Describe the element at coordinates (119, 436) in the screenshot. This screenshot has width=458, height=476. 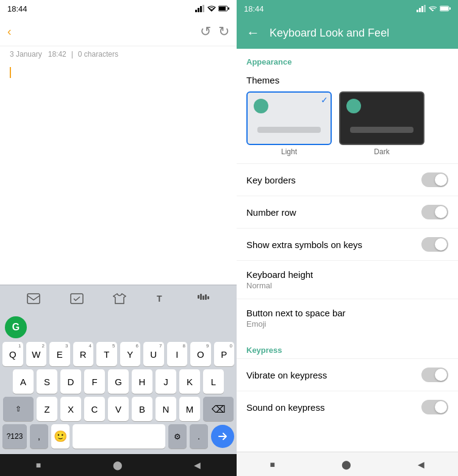
I see `space-key` at that location.